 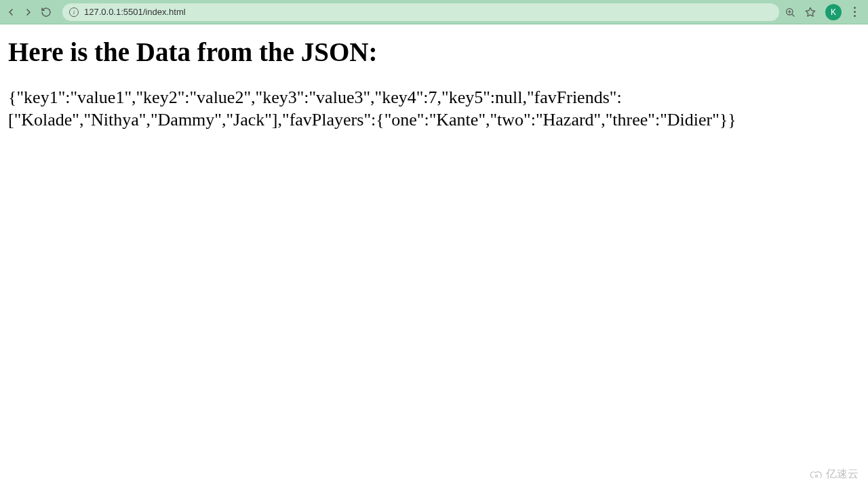 What do you see at coordinates (790, 12) in the screenshot?
I see `zoom-icon` at bounding box center [790, 12].